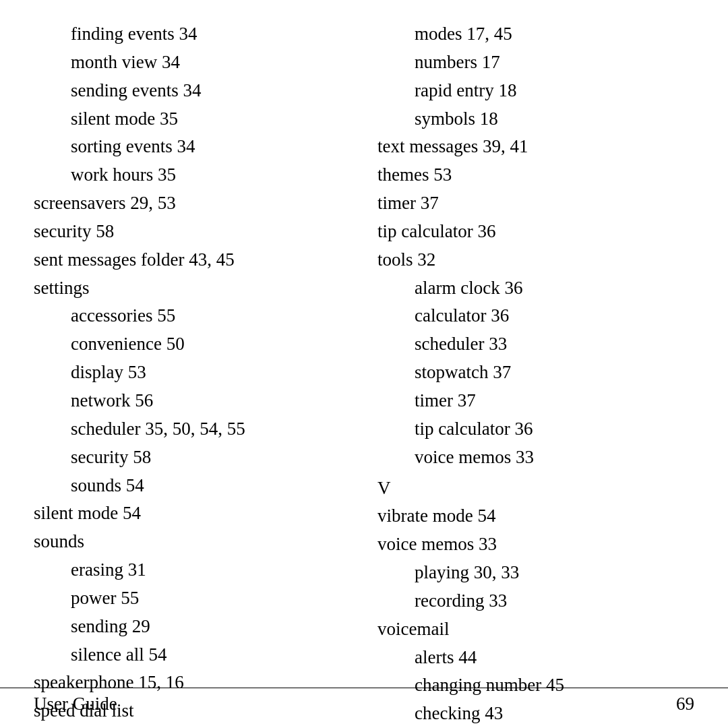  Describe the element at coordinates (536, 260) in the screenshot. I see `list-item: tools 32` at that location.